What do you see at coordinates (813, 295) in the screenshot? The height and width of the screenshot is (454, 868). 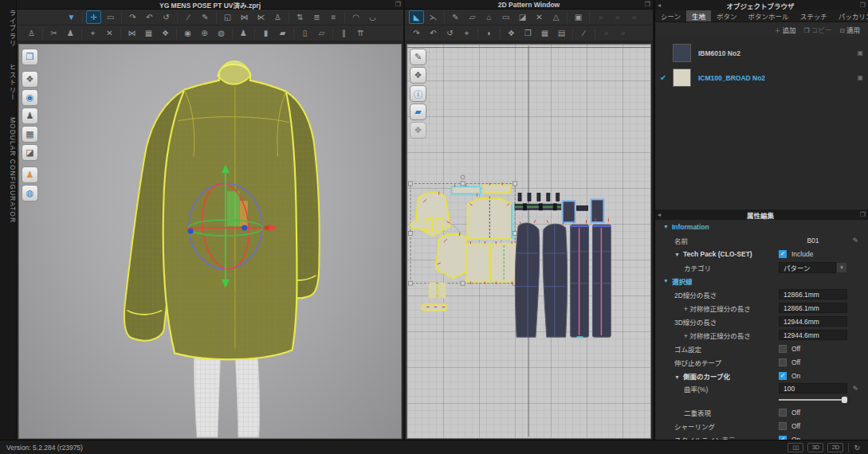 I see `2d-length-value: 12866.1mm` at bounding box center [813, 295].